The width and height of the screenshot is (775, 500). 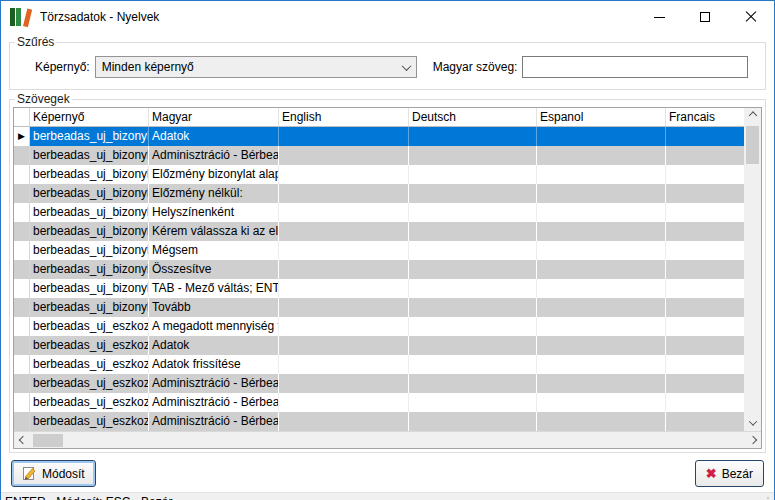 I want to click on table-row: berbeadas_uj_bizonylat_gÖsszesítve, so click(x=379, y=270).